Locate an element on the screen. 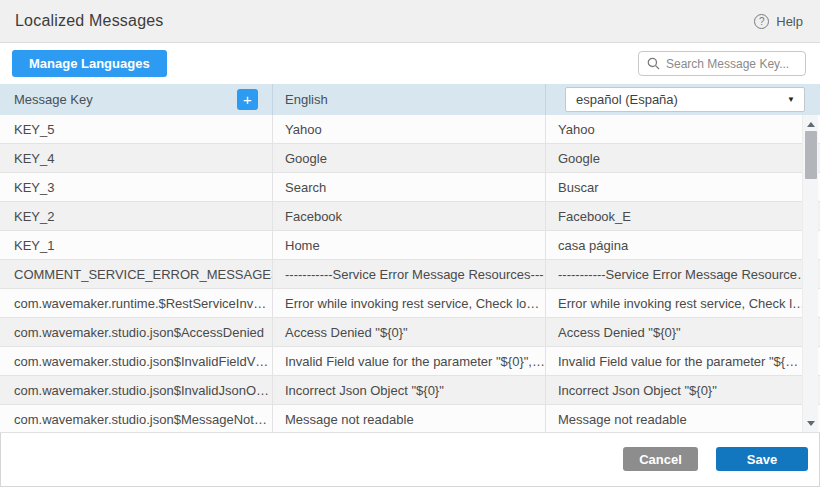 The width and height of the screenshot is (820, 487). translation-value-cell: Message not readable is located at coordinates (683, 419).